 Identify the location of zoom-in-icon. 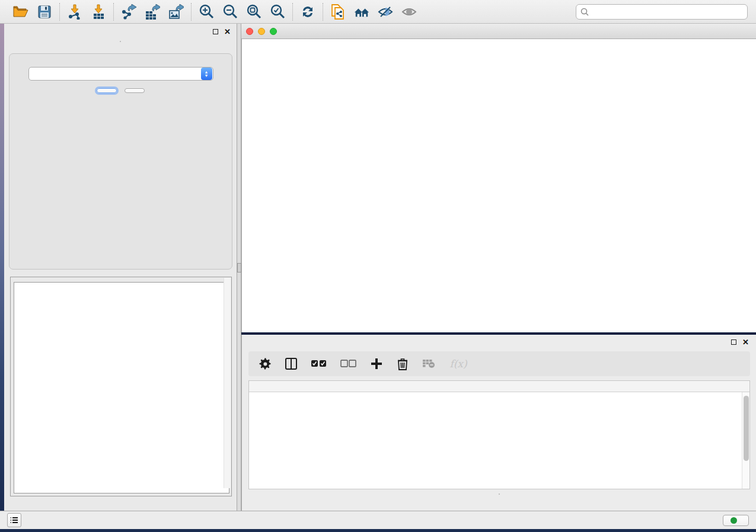
(206, 12).